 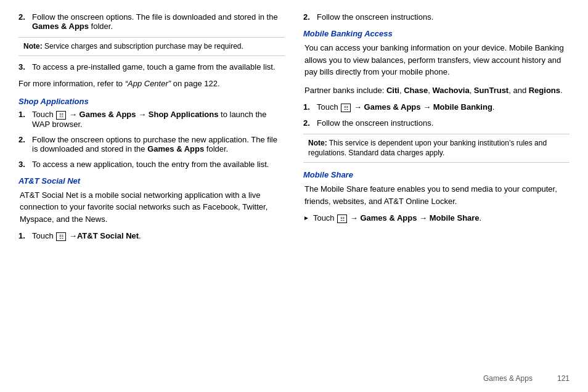 I want to click on shop-step3: 3. To access a new application, touch th…, so click(x=152, y=164).